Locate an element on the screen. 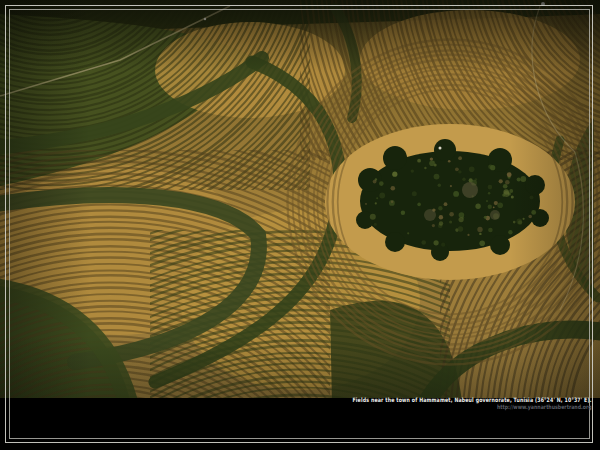 This screenshot has width=600, height=450. photo-caption-location: Fields near the town of Hammamet, Nabeul… is located at coordinates (472, 400).